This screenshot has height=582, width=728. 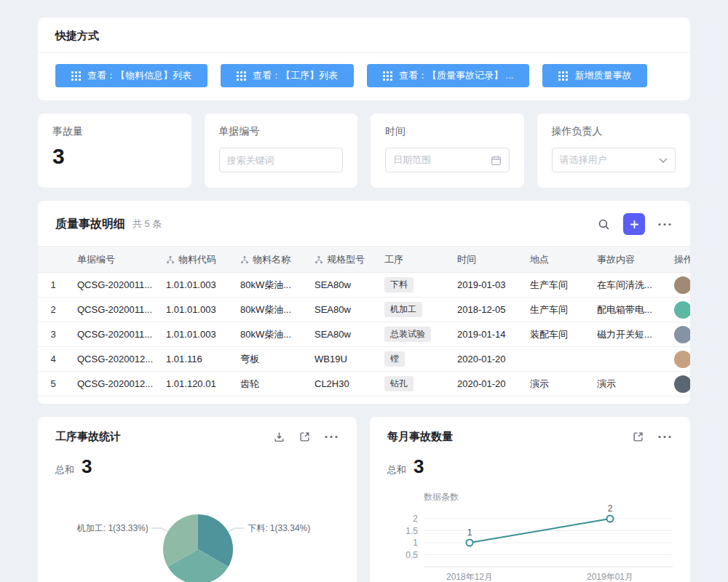 I want to click on cell-content: 磁力开关短..., so click(x=627, y=335).